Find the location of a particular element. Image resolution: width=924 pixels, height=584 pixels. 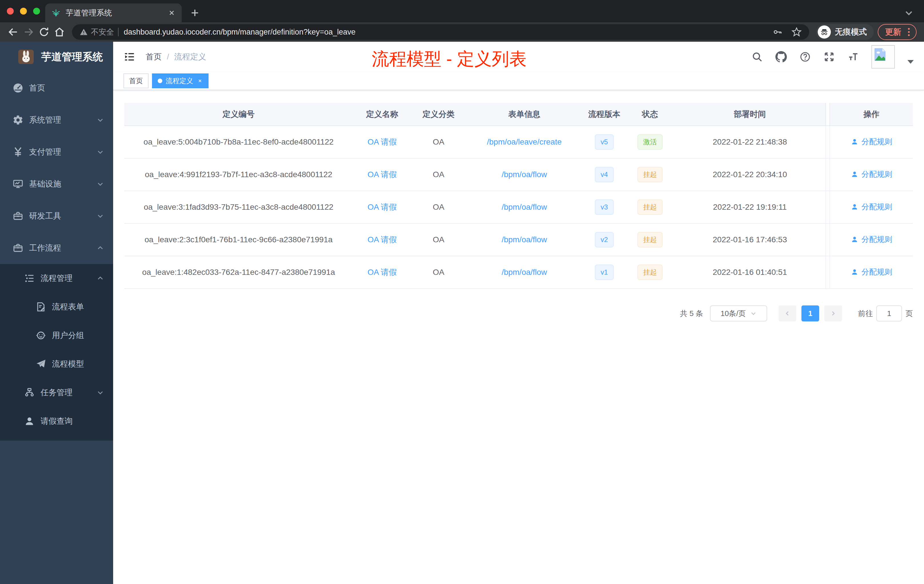

fullscreen-icon is located at coordinates (829, 57).